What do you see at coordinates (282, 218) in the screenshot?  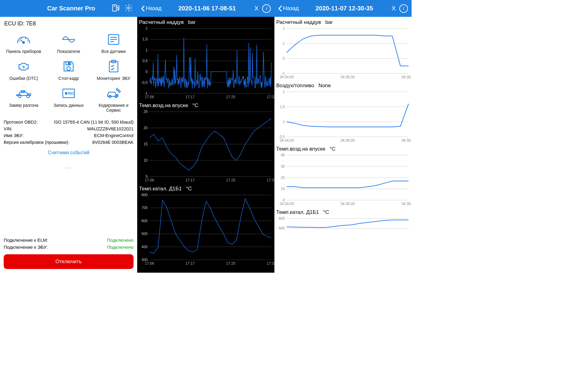 I see `svg-text: 800` at bounding box center [282, 218].